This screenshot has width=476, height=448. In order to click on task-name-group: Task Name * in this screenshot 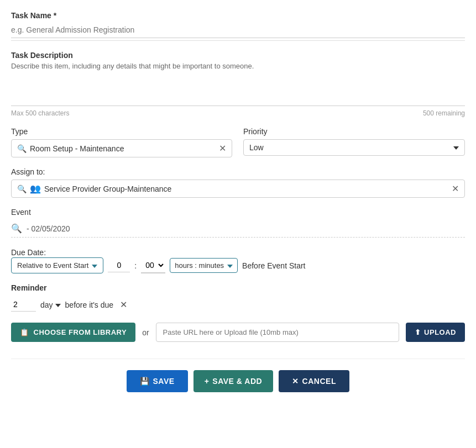, I will do `click(238, 26)`.